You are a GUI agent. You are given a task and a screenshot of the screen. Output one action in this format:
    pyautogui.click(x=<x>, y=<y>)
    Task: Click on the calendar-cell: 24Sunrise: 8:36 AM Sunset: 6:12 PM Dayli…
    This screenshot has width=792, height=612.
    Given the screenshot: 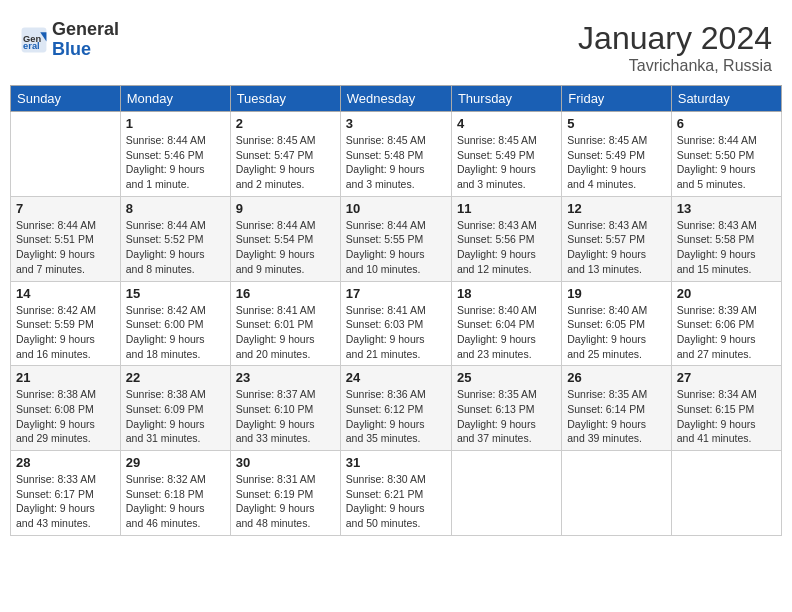 What is the action you would take?
    pyautogui.click(x=396, y=408)
    